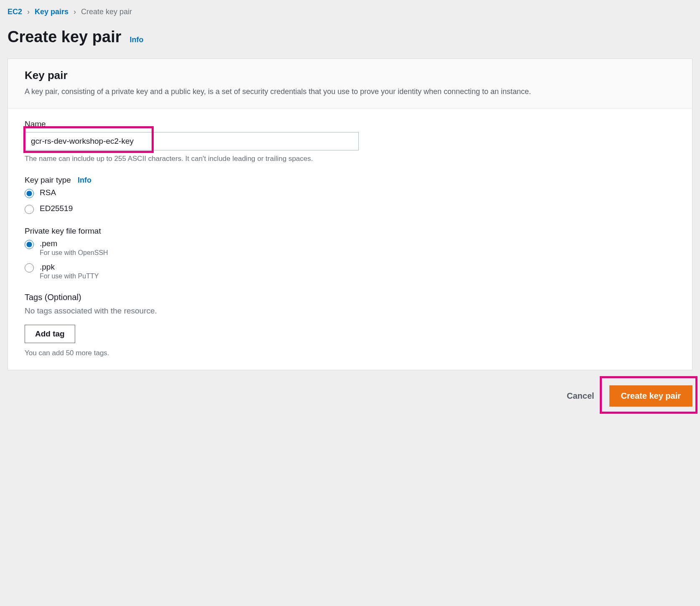  What do you see at coordinates (107, 12) in the screenshot?
I see `breadcrumb-current: Create key pair` at bounding box center [107, 12].